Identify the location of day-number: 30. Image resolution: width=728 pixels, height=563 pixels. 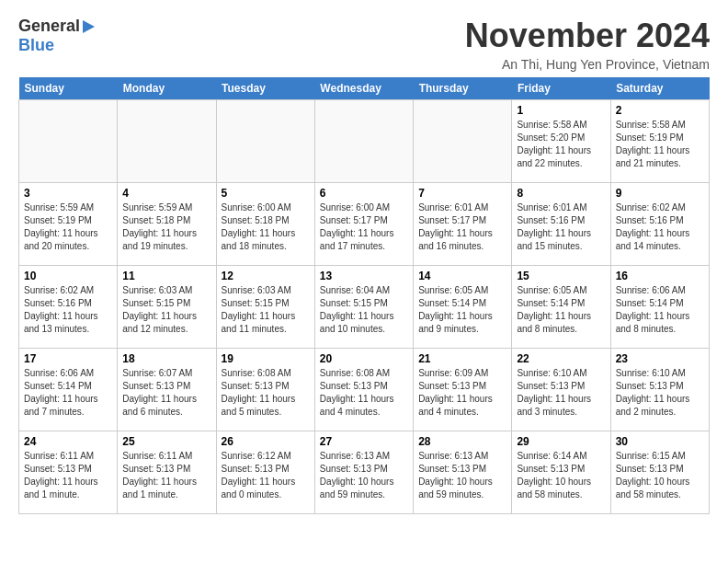
(660, 442).